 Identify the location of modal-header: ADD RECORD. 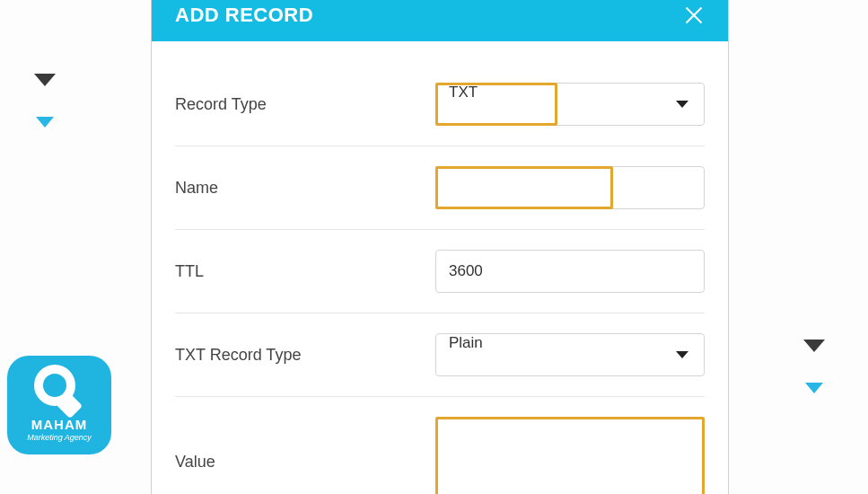
(440, 21).